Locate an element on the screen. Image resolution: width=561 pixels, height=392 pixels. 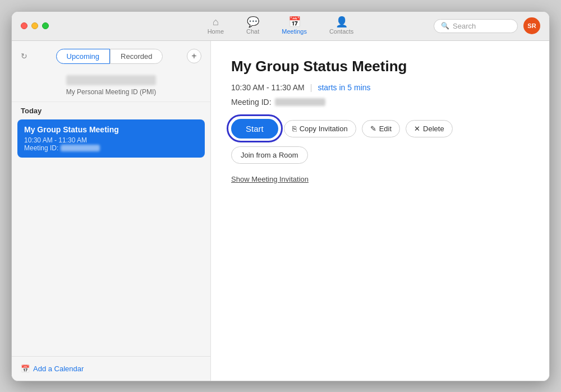
sidebar-header: ↻ Upcoming Recorded + is located at coordinates (111, 55).